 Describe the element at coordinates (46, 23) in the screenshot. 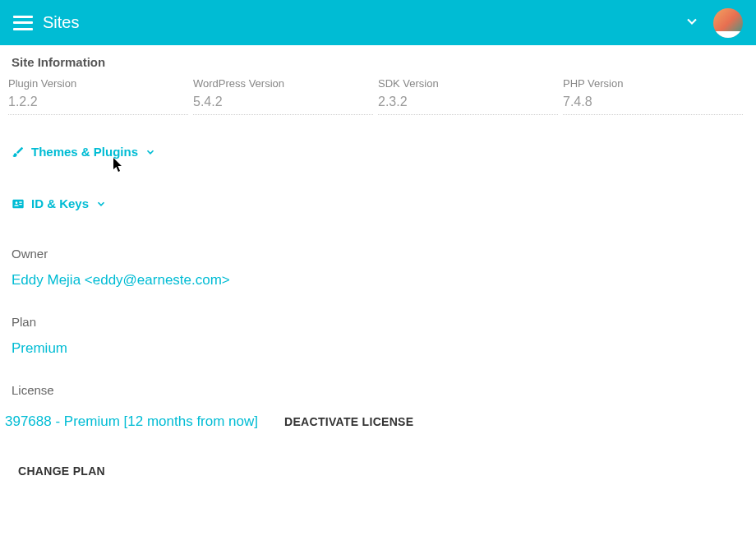

I see `header-left: Sites` at that location.